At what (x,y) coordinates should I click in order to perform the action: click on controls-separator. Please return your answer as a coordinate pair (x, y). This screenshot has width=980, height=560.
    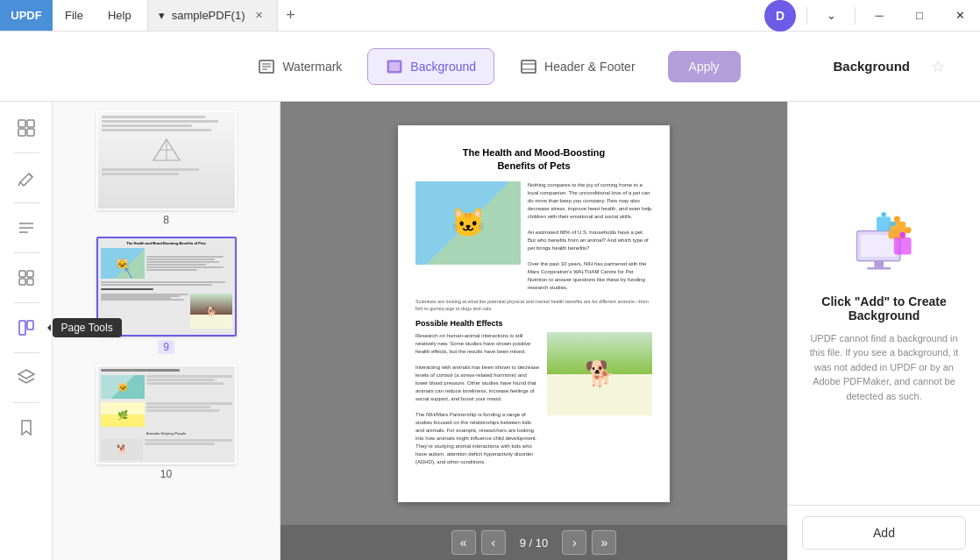
    Looking at the image, I should click on (806, 16).